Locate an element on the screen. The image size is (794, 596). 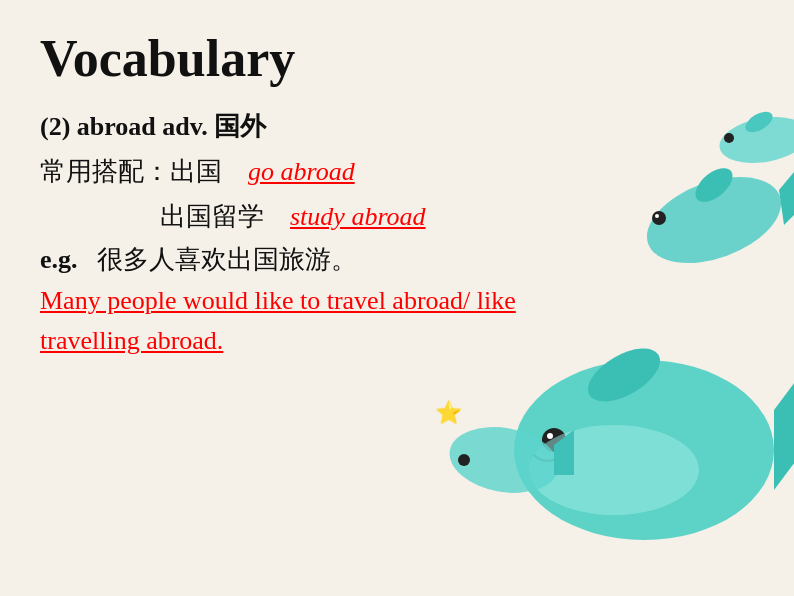
study-abroad-line: 出国留学 study abroad is located at coordinates (457, 216).